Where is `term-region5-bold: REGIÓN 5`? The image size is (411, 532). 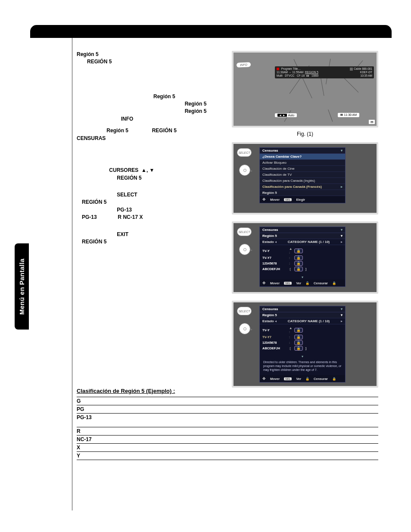 term-region5-bold: REGIÓN 5 is located at coordinates (165, 131).